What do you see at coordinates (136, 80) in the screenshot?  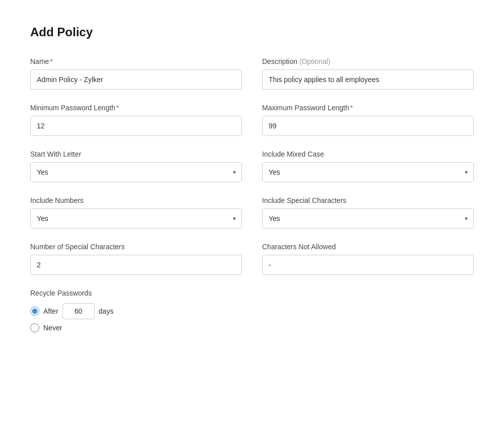 I see `name-input` at bounding box center [136, 80].